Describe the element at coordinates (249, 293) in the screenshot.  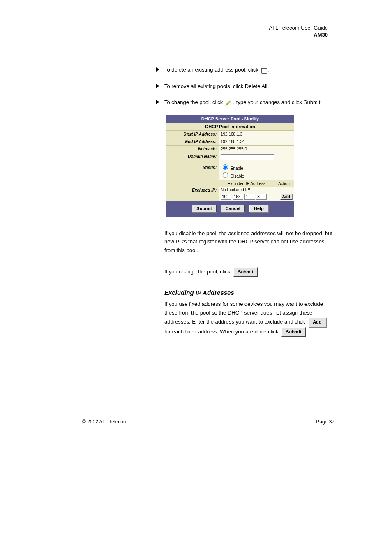
I see `excluding-heading: Excluding IP Addresses` at that location.